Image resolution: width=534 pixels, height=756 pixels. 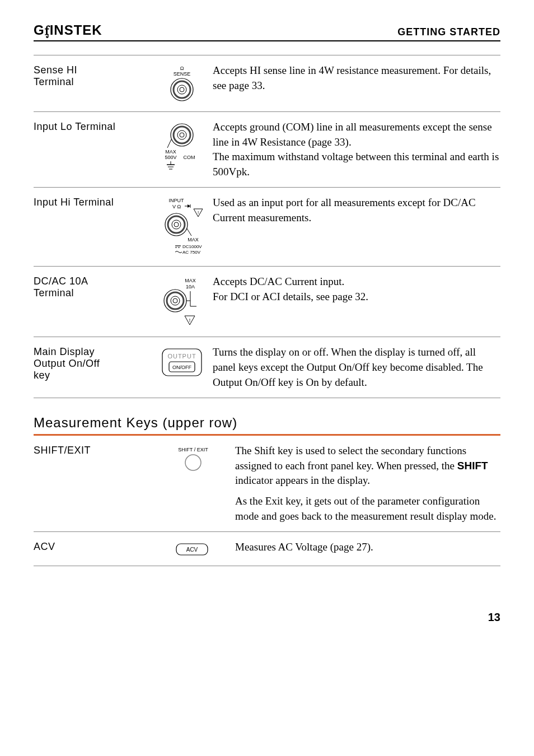 I want to click on svg-text: Ω, so click(x=182, y=68).